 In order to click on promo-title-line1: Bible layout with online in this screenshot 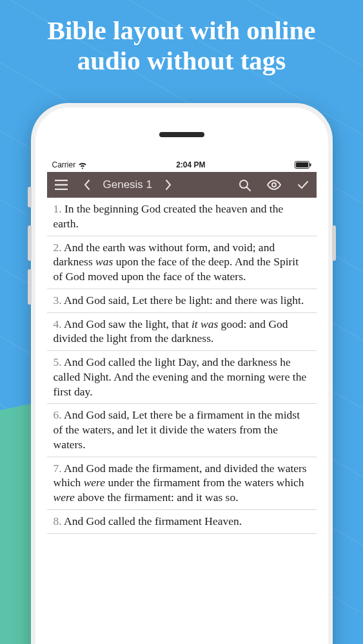, I will do `click(182, 31)`.